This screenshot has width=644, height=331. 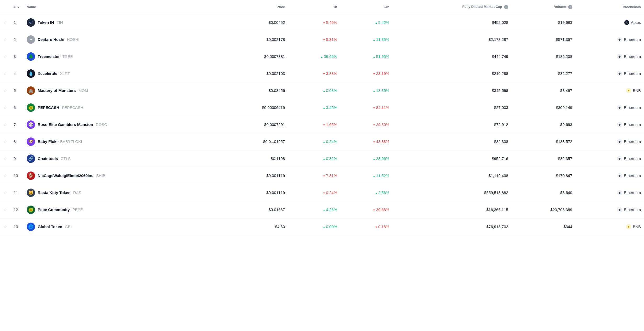 What do you see at coordinates (71, 141) in the screenshot?
I see `coin-ticker: BABYFLOKI` at bounding box center [71, 141].